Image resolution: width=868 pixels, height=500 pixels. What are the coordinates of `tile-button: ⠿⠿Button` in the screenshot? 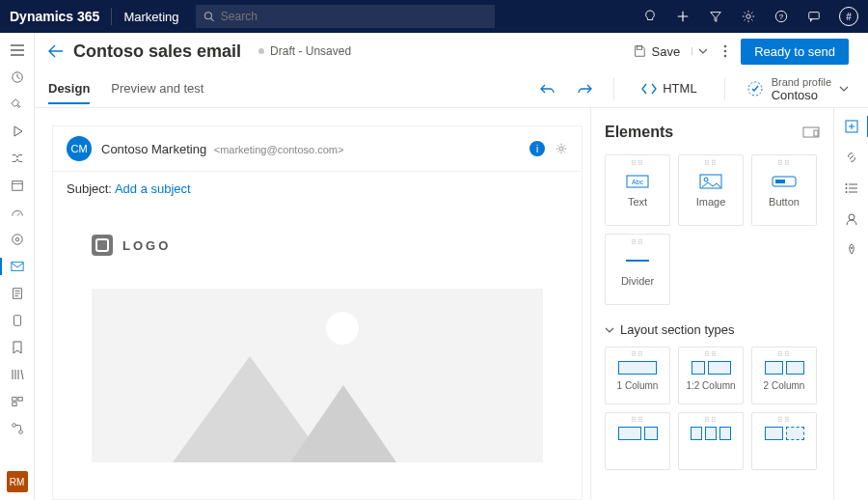 It's located at (784, 190).